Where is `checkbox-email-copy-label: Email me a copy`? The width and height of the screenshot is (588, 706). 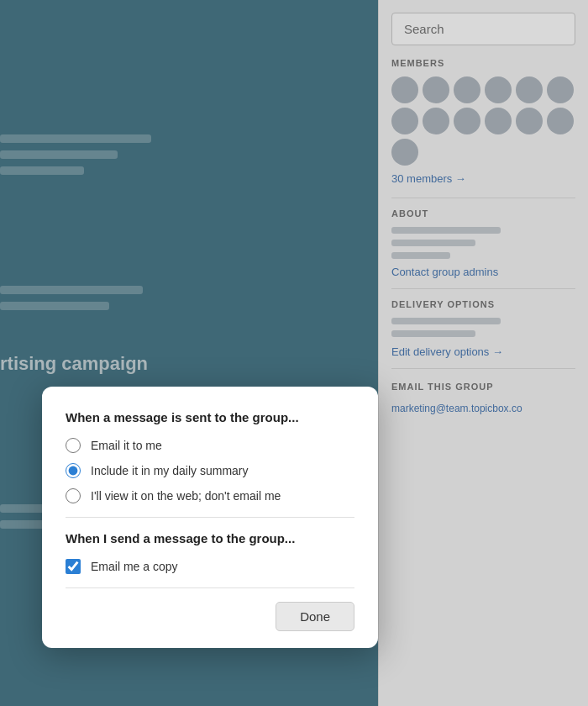
checkbox-email-copy-label: Email me a copy is located at coordinates (134, 566).